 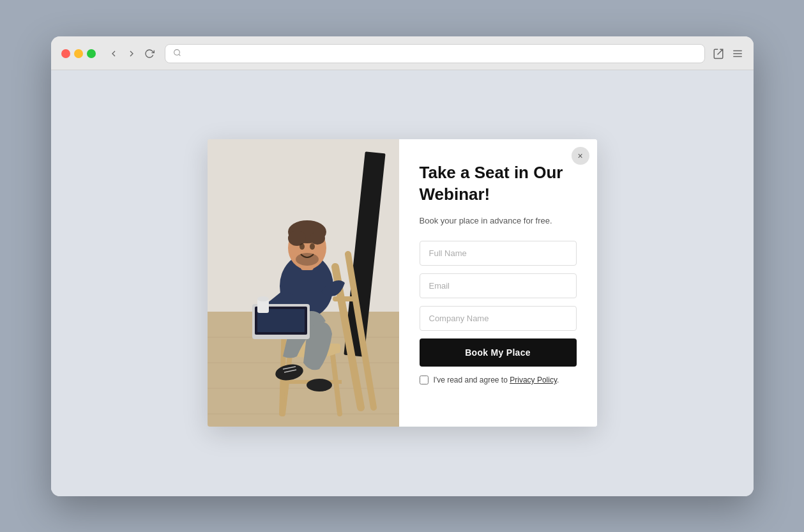 What do you see at coordinates (442, 54) in the screenshot?
I see `url-input` at bounding box center [442, 54].